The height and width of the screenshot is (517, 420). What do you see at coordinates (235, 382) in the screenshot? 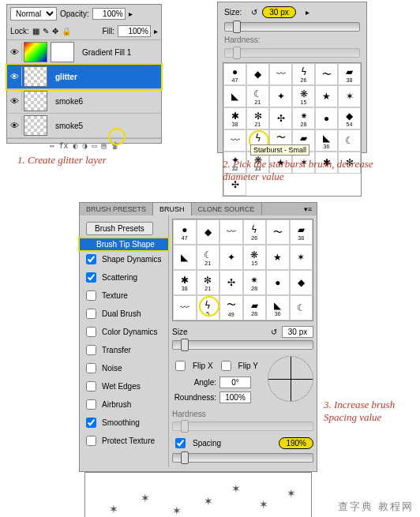
I see `angle-value: 0°` at bounding box center [235, 382].